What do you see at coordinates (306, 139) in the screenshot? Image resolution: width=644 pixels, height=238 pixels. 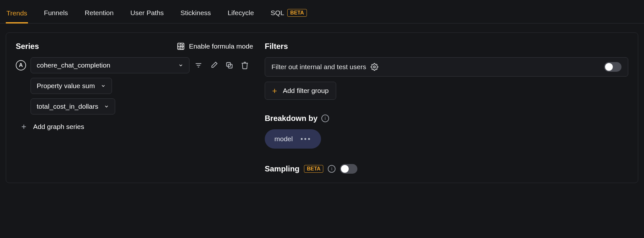 I see `more-icon: •••` at bounding box center [306, 139].